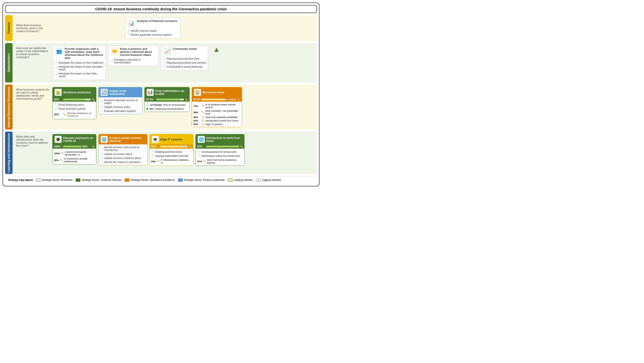 Image resolution: width=644 pixels, height=363 pixels. I want to click on internal-card3: 📢 Keep stakeholders up-to-date 87.5% ✏️, so click(167, 100).